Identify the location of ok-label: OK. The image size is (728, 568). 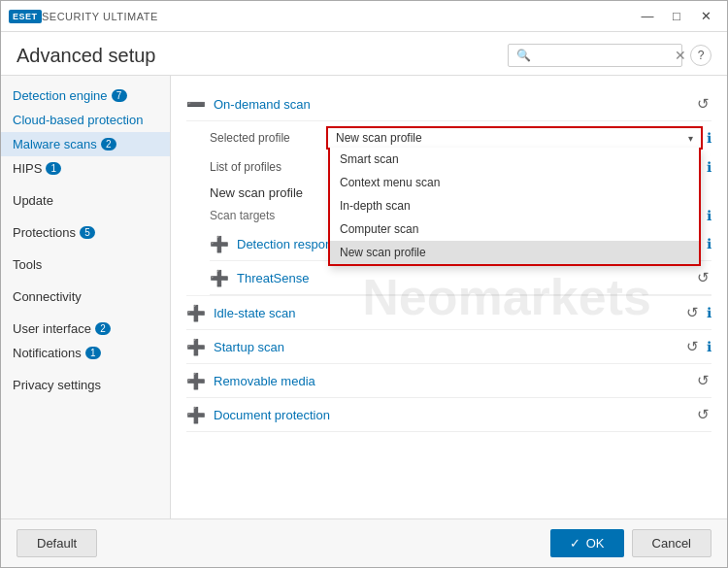
(596, 544).